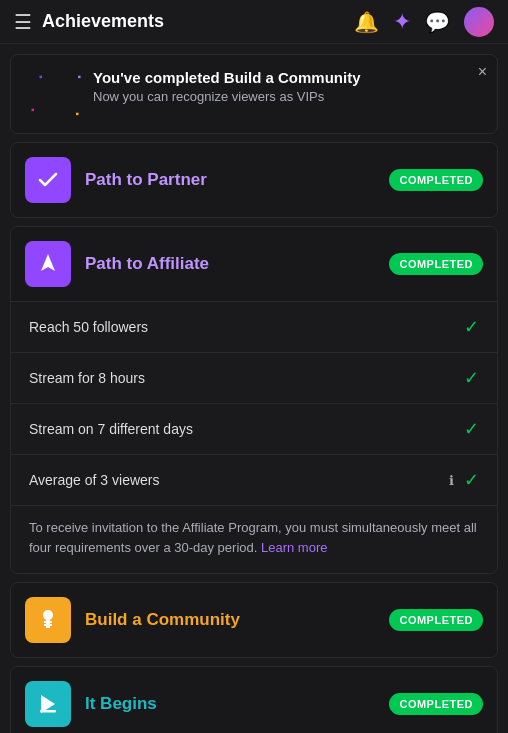 This screenshot has width=508, height=733. I want to click on sparkle-br: ▪, so click(77, 114).